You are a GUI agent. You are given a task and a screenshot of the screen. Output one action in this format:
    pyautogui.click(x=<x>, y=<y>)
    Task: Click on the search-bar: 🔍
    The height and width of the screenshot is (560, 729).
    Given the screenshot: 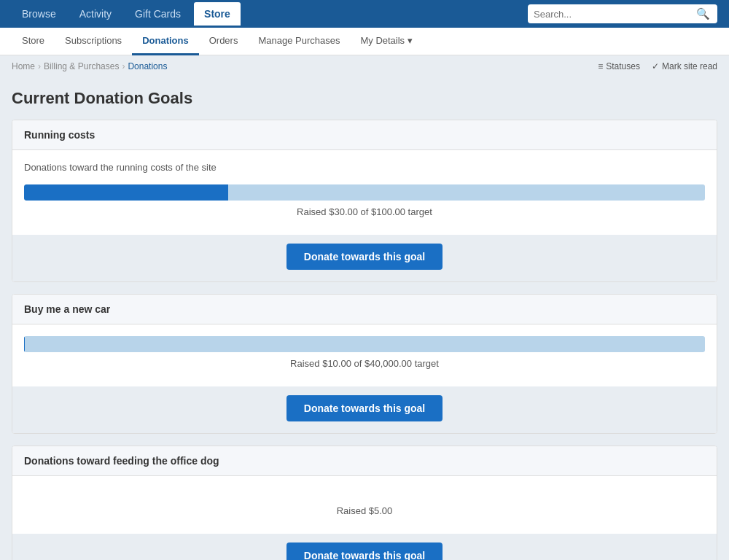 What is the action you would take?
    pyautogui.click(x=623, y=14)
    